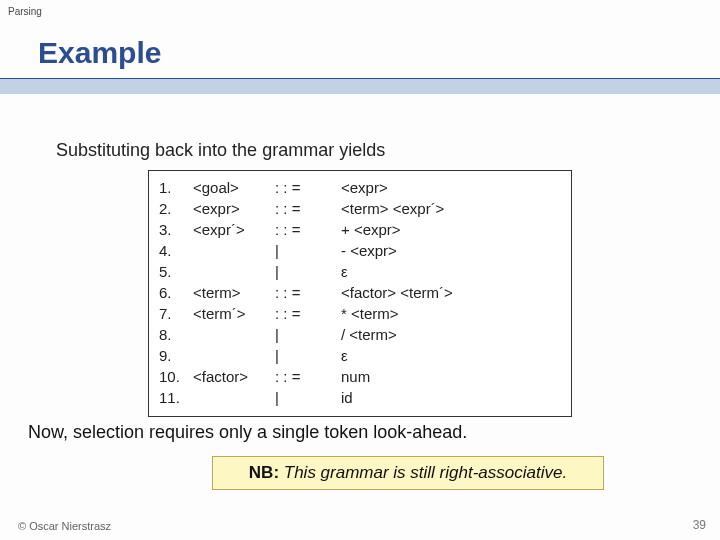  I want to click on rule-number: 11., so click(176, 398).